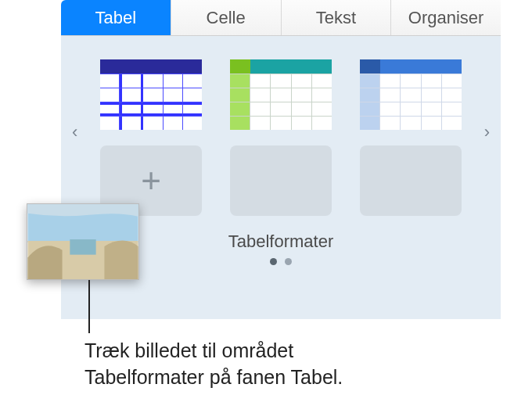 The height and width of the screenshot is (420, 514). What do you see at coordinates (227, 17) in the screenshot?
I see `tab-celle: Celle` at bounding box center [227, 17].